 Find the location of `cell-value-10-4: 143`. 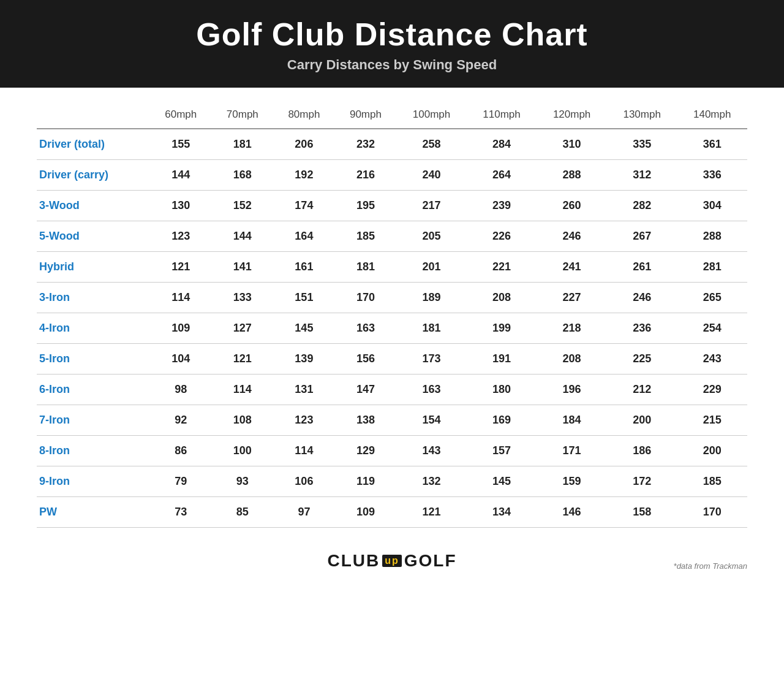

cell-value-10-4: 143 is located at coordinates (431, 451).